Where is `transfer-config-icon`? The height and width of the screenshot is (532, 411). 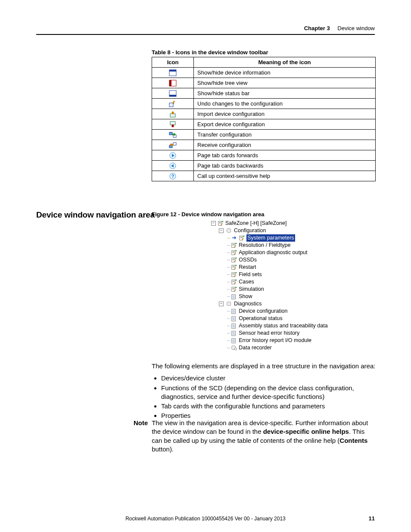
transfer-config-icon is located at coordinates (173, 135).